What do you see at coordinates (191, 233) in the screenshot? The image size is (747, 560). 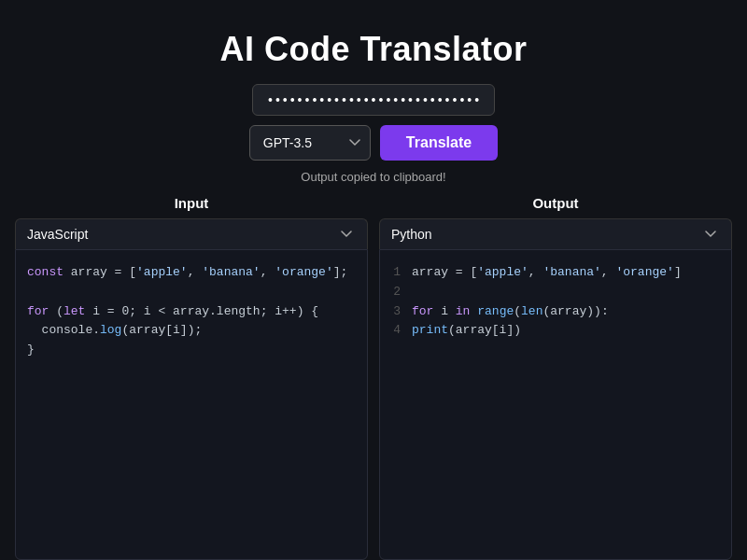 I see `input-lang-row: JavaScript Python TypeScript Java C++ Go…` at bounding box center [191, 233].